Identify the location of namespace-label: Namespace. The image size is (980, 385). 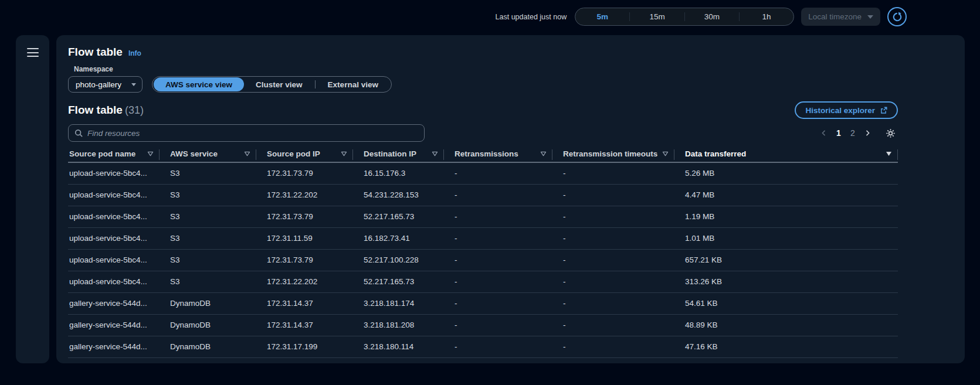
(108, 69).